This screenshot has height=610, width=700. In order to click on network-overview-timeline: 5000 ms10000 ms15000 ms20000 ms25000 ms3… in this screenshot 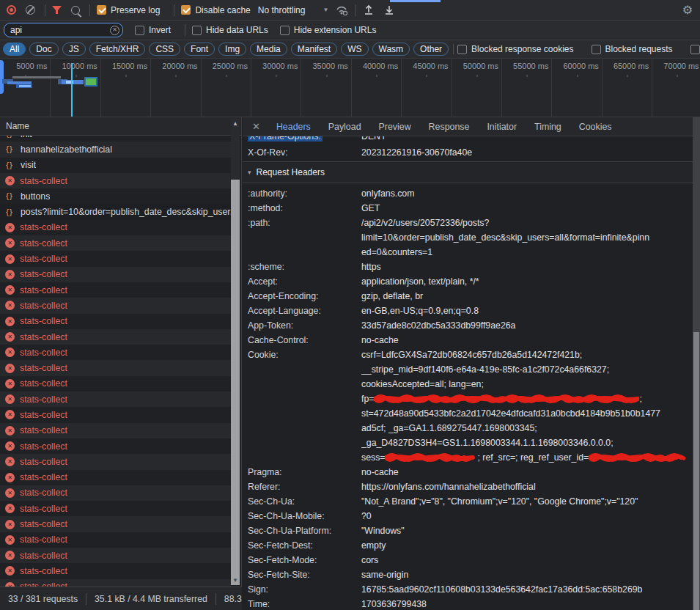, I will do `click(350, 88)`.